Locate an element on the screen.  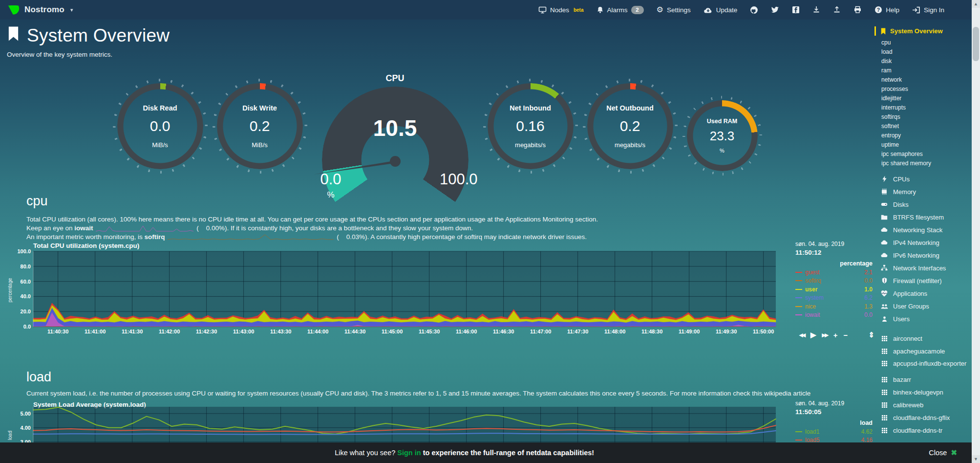
scrollbar-thumb is located at coordinates (976, 44).